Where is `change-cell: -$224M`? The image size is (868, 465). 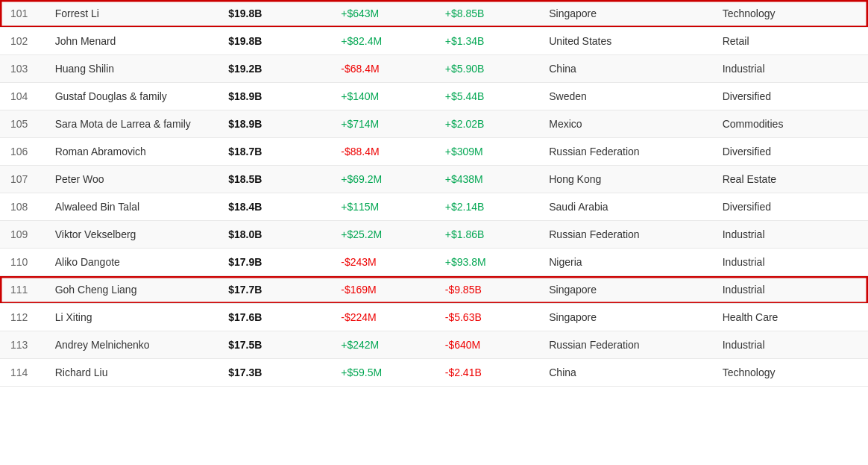
change-cell: -$224M is located at coordinates (382, 318).